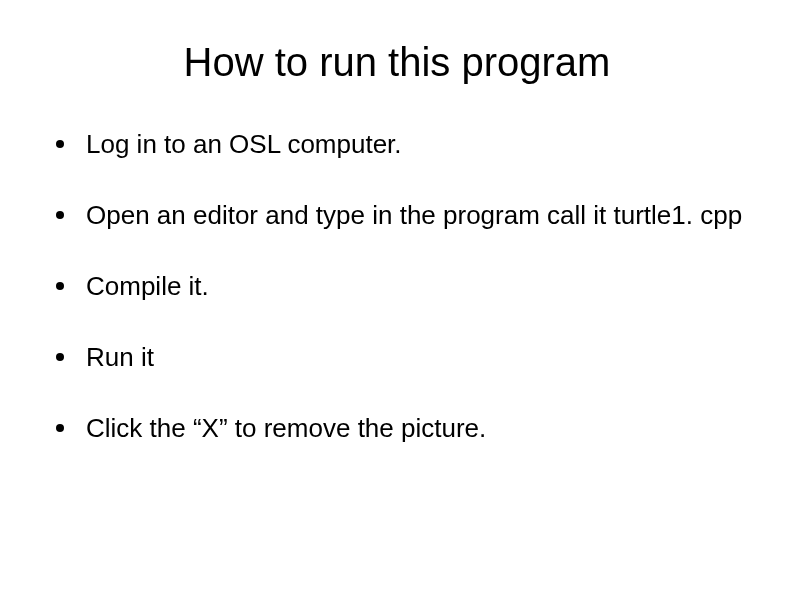 Image resolution: width=794 pixels, height=595 pixels. I want to click on bullet-text: Compile it., so click(415, 286).